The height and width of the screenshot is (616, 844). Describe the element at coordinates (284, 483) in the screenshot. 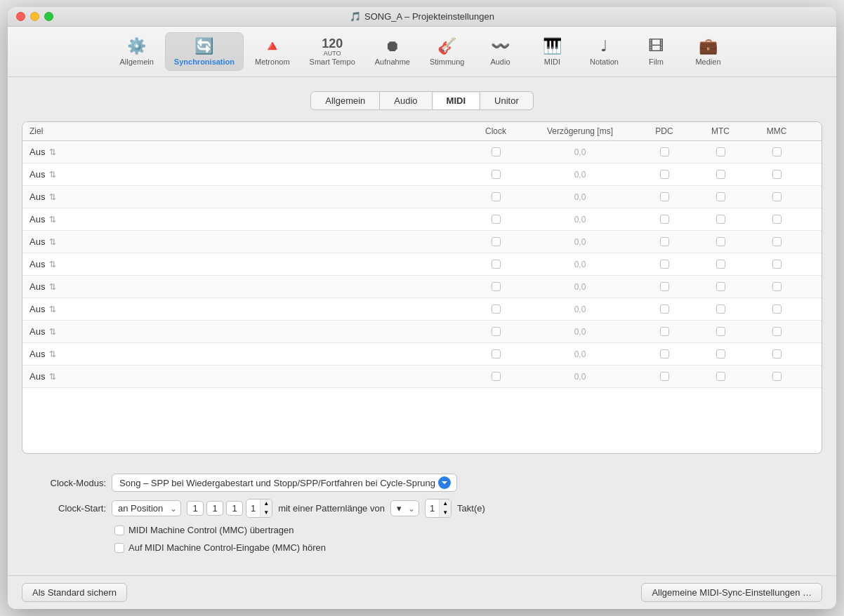

I see `clock-mode-select-container: Song – SPP bei Wiedergabestart und Stopp…` at that location.